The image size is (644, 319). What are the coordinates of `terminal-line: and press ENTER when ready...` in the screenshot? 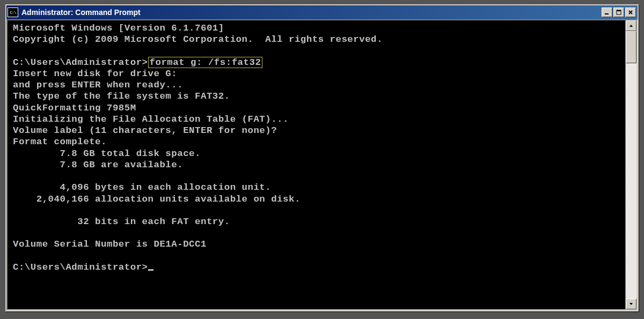 It's located at (98, 85).